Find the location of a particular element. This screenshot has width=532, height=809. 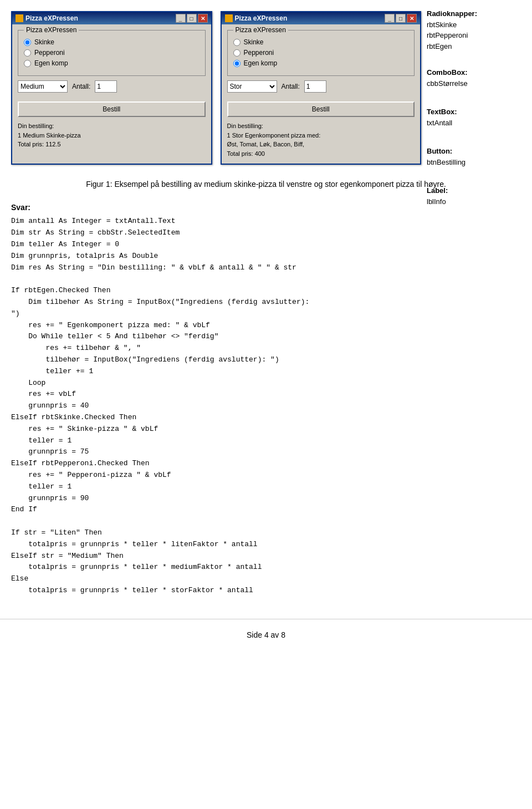

radio-pepperoni-right: Pepperoni is located at coordinates (321, 53).